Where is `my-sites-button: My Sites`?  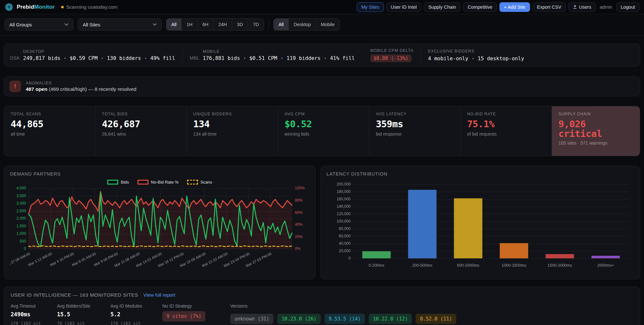 my-sites-button: My Sites is located at coordinates (370, 7).